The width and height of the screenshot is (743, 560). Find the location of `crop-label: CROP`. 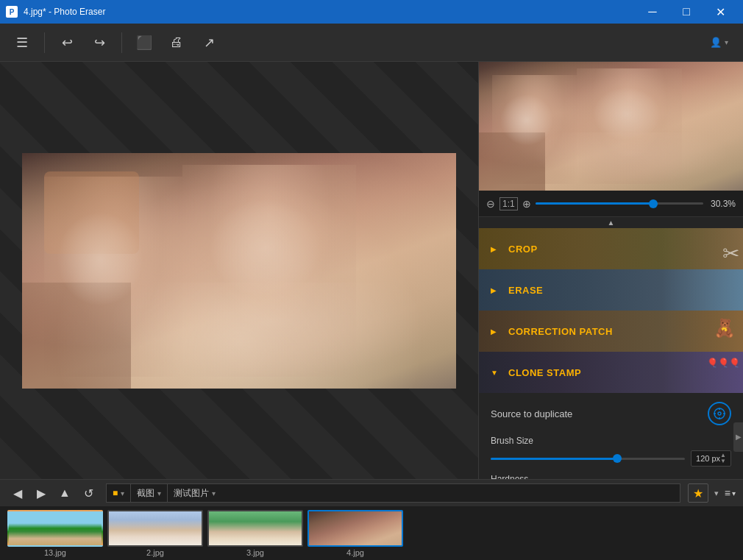

crop-label: CROP is located at coordinates (523, 249).